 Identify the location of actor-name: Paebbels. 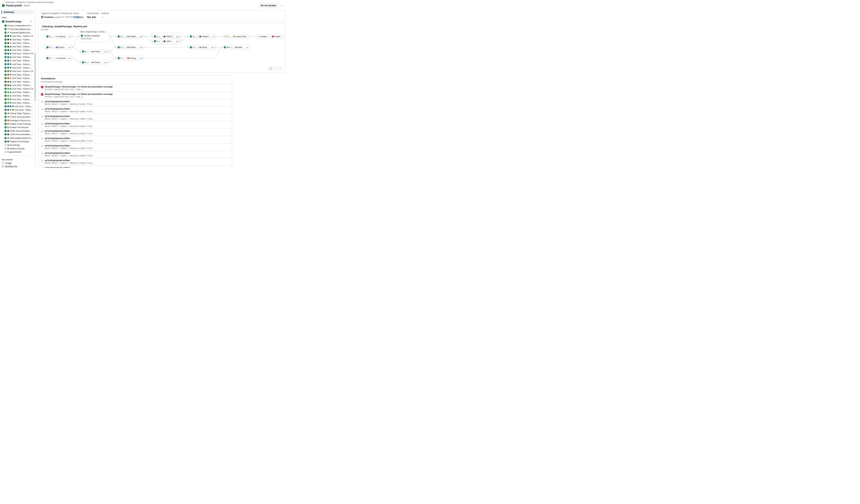
(49, 17).